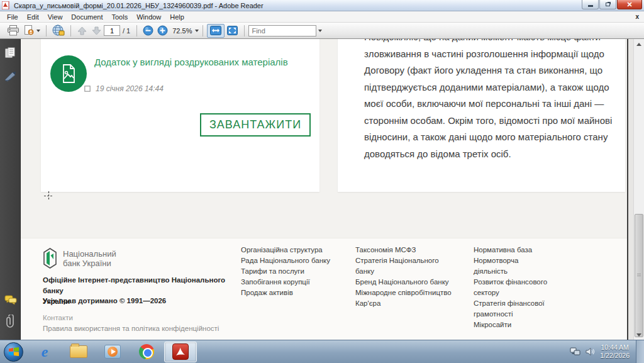  Describe the element at coordinates (293, 272) in the screenshot. I see `footer-link: Тарифи та послуги` at that location.